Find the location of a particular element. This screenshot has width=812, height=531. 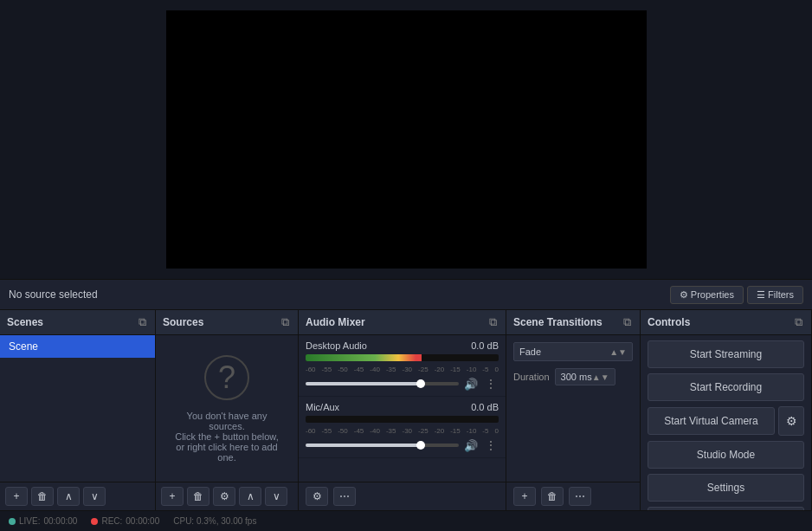

mic-aux-channel: Mic/Aux 0.0 dB -60-55-50-45-40-35-30-25-… is located at coordinates (402, 428).